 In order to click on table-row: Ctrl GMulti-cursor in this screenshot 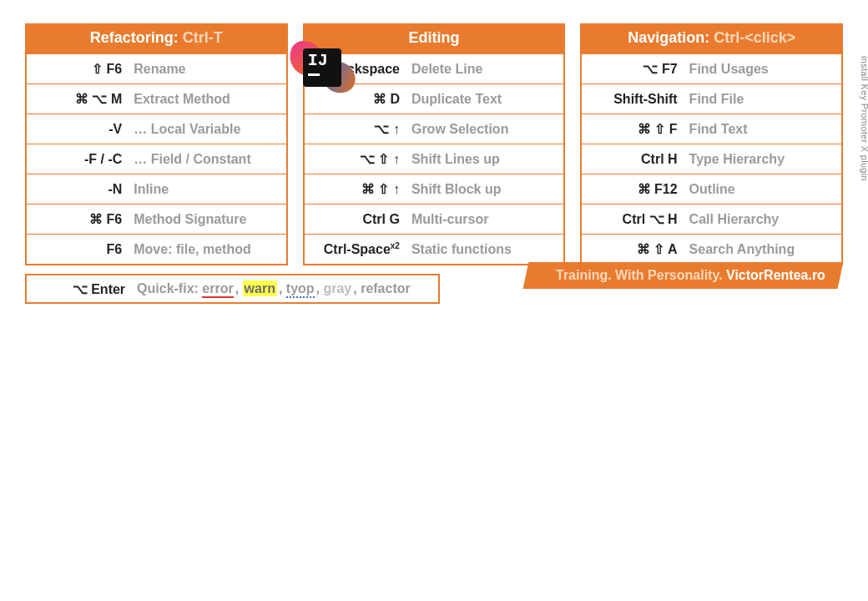, I will do `click(434, 219)`.